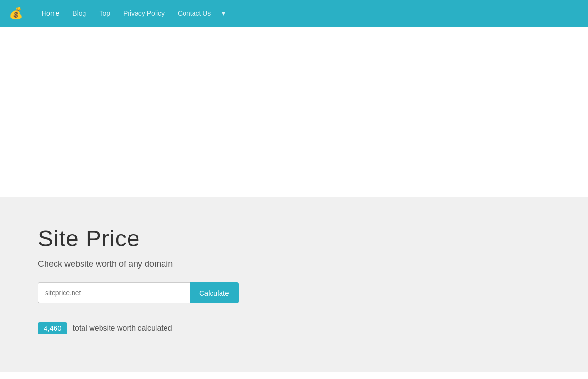 This screenshot has height=379, width=588. What do you see at coordinates (114, 293) in the screenshot?
I see `domain-search-input` at bounding box center [114, 293].